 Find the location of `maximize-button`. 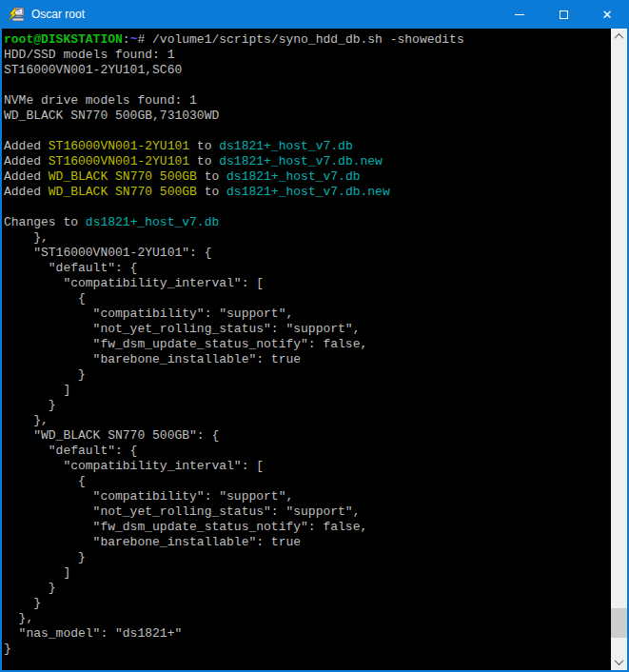

maximize-button is located at coordinates (563, 14).